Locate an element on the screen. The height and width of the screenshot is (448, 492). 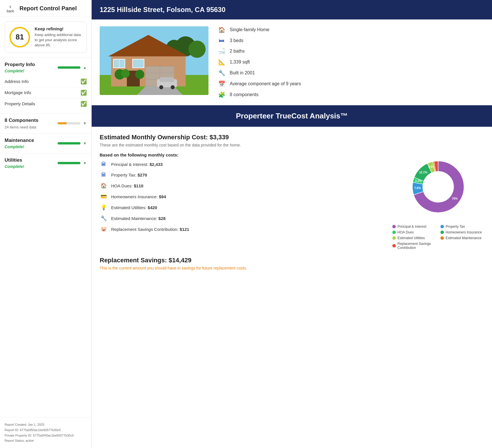
property-info-items: Address Info ✅ Mortgage Info ✅ Property … is located at coordinates (46, 93).